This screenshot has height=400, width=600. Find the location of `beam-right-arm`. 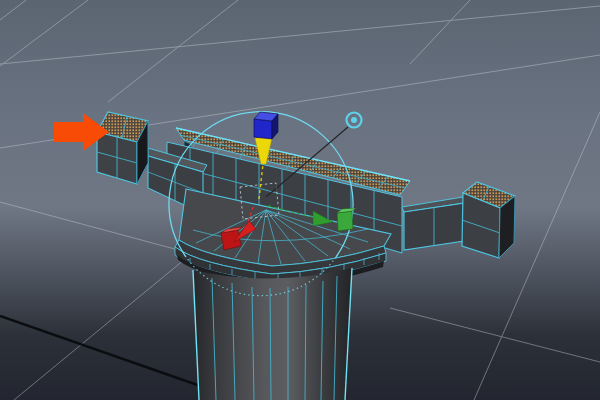

beam-right-arm is located at coordinates (434, 224).